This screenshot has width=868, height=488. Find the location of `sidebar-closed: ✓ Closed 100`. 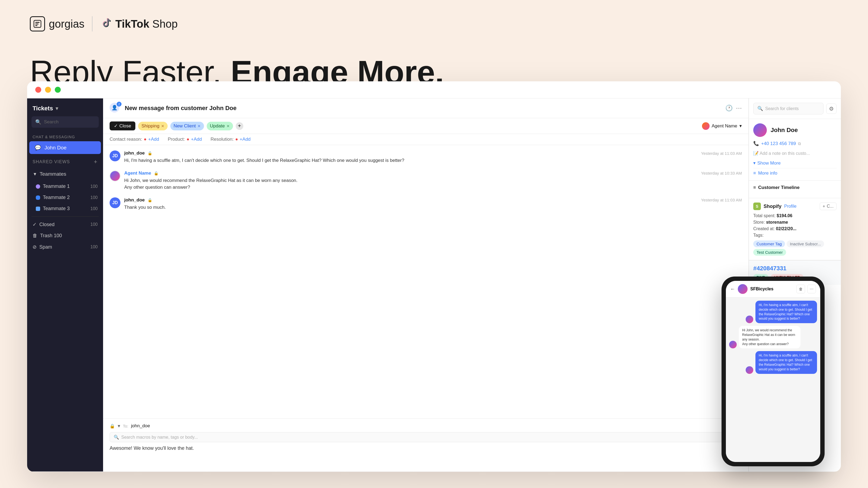

sidebar-closed: ✓ Closed 100 is located at coordinates (65, 224).